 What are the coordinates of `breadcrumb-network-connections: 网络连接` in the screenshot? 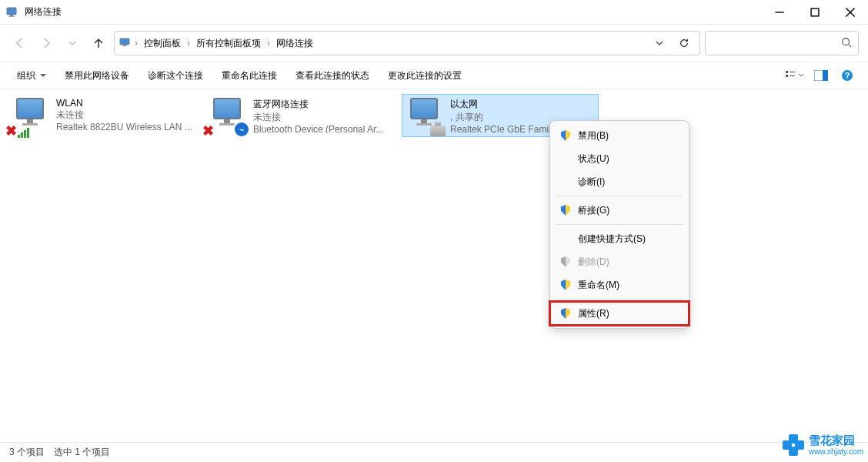 It's located at (295, 43).